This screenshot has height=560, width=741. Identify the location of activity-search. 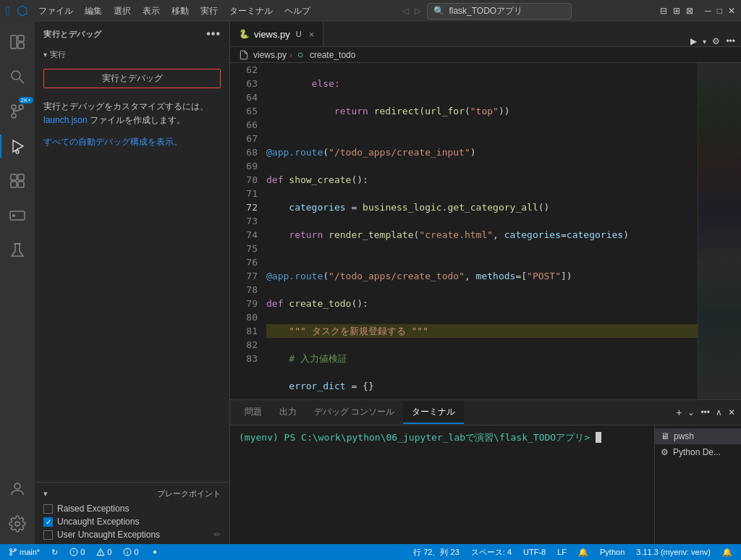
(17, 77).